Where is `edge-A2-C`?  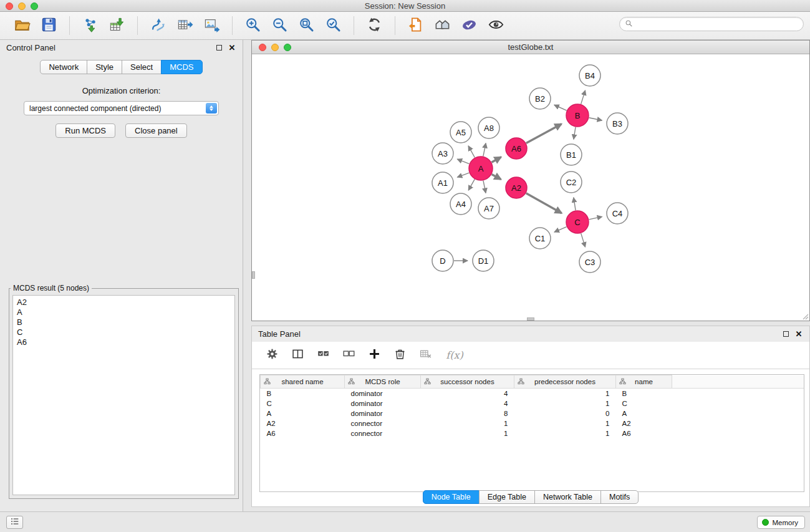
edge-A2-C is located at coordinates (544, 203).